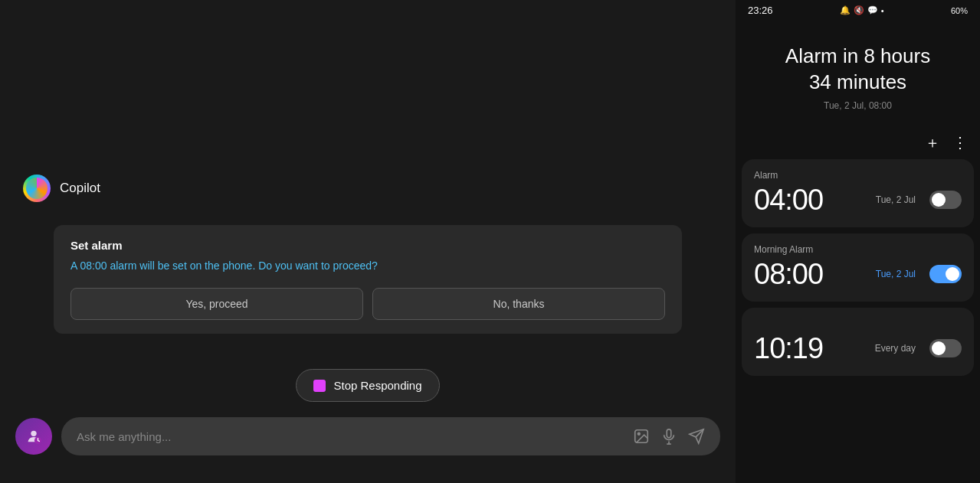 The image size is (980, 483). What do you see at coordinates (858, 11) in the screenshot?
I see `status-bar: 23:26 🔔 🔇 💬 • 60%` at bounding box center [858, 11].